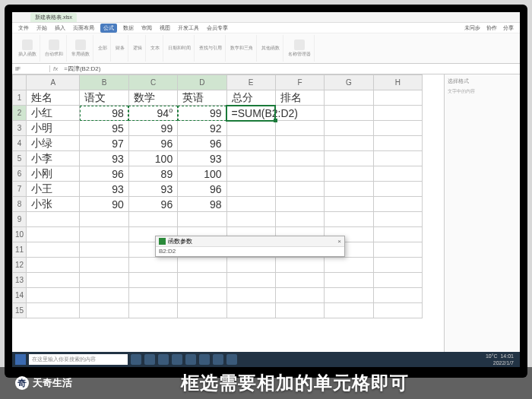 This screenshot has width=532, height=399. I want to click on select-all-corner, so click(20, 83).